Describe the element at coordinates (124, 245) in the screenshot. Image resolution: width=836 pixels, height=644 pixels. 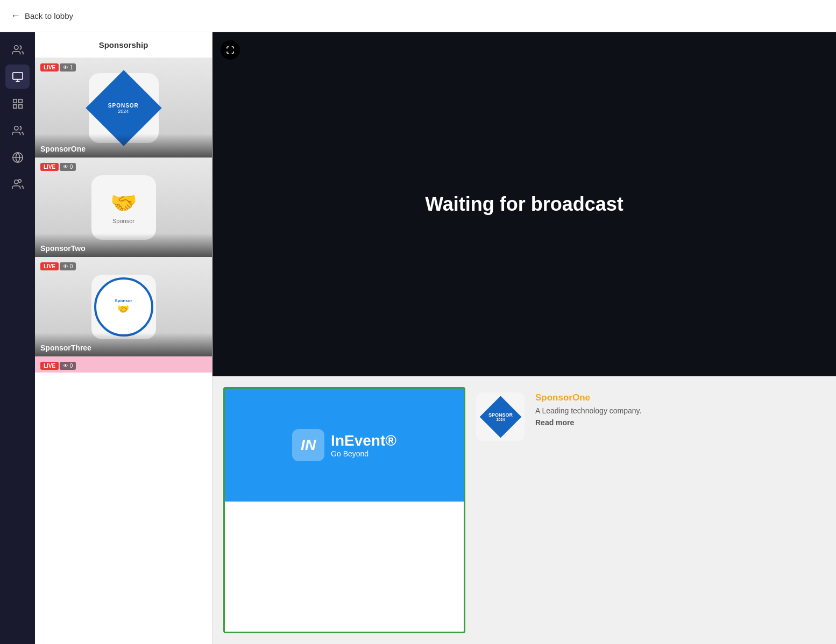
I see `sponsor-two-overlay: SponsorTwo` at that location.